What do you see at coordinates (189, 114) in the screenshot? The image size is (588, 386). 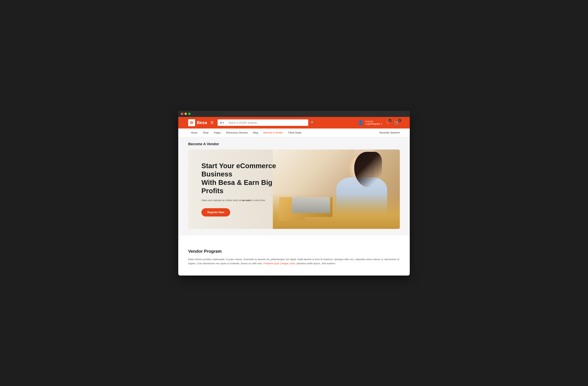 I see `maximize-dot` at bounding box center [189, 114].